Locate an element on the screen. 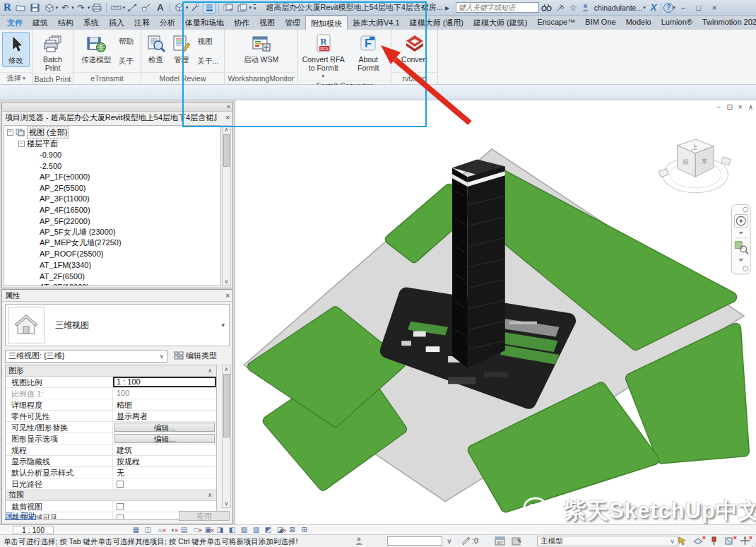 The image size is (756, 547). redo-dropdown-icon: ▾ is located at coordinates (89, 8).